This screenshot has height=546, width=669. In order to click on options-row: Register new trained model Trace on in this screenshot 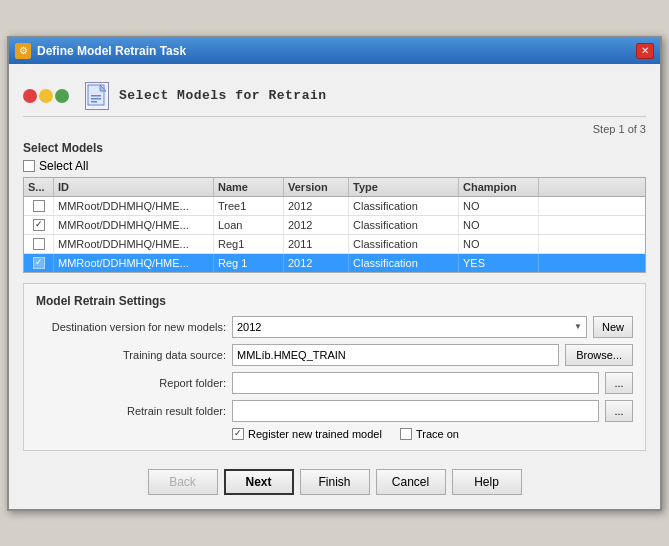, I will do `click(432, 434)`.